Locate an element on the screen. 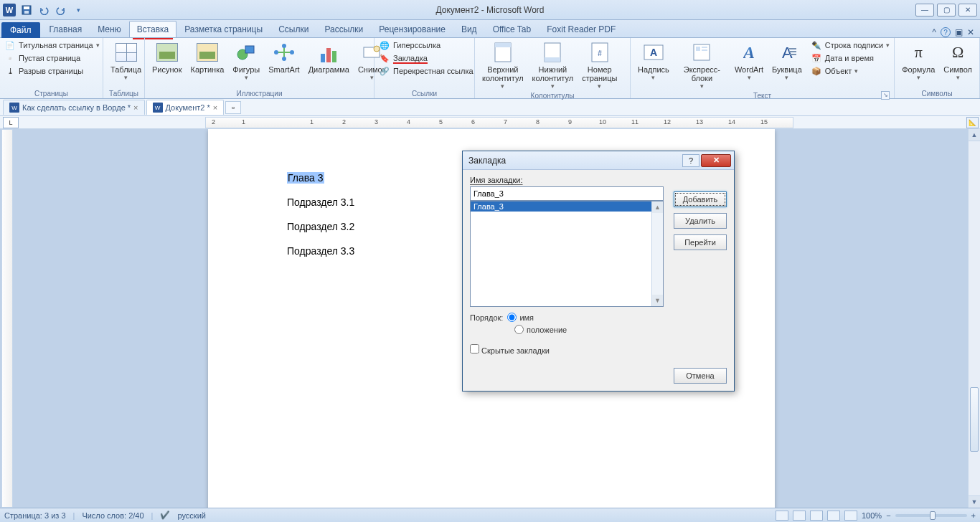 This screenshot has width=980, height=522. close-button: ✕ is located at coordinates (968, 10).